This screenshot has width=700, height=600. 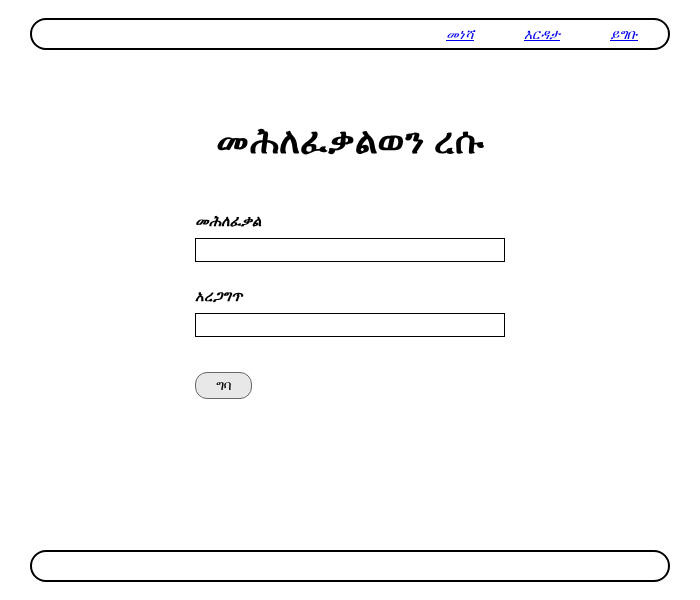 I want to click on page-title: መሕለፈቃልወን ረሱ, so click(x=350, y=141).